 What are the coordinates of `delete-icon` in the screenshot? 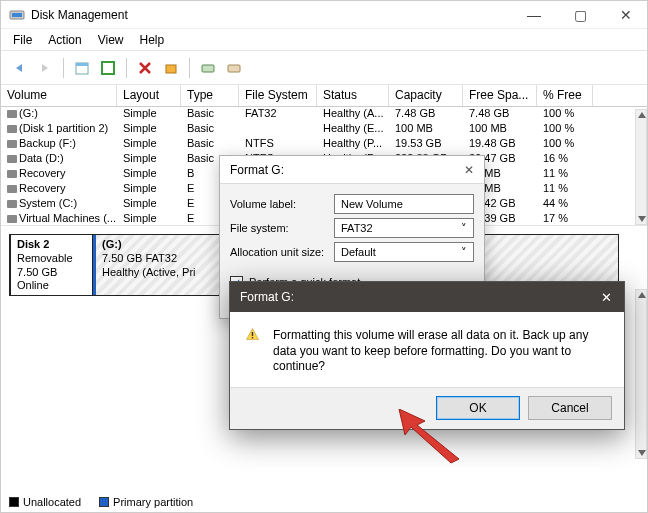 It's located at (145, 68).